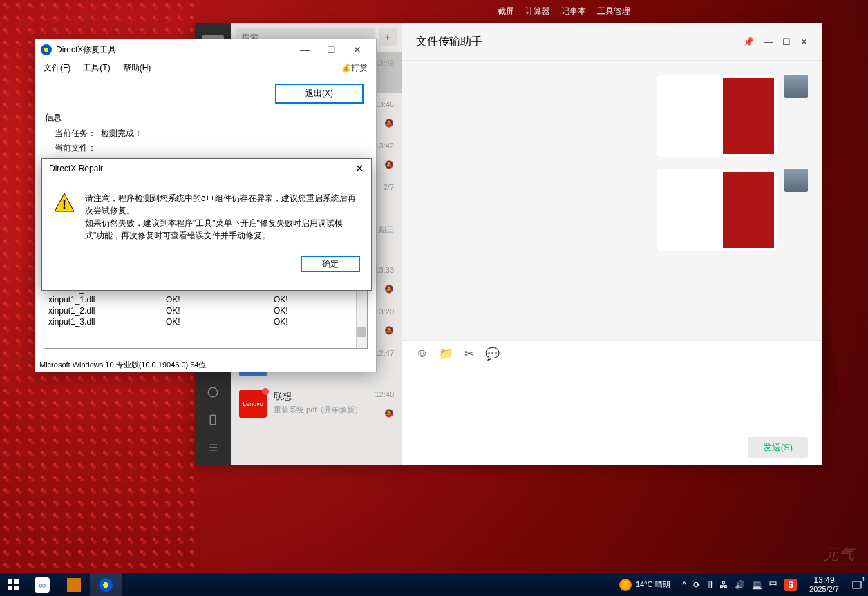 Image resolution: width=868 pixels, height=596 pixels. Describe the element at coordinates (384, 104) in the screenshot. I see `chat-time: 13:46` at that location.